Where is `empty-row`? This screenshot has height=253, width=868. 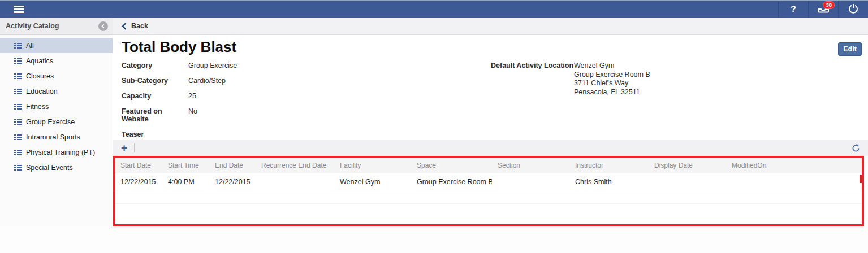 empty-row is located at coordinates (489, 197).